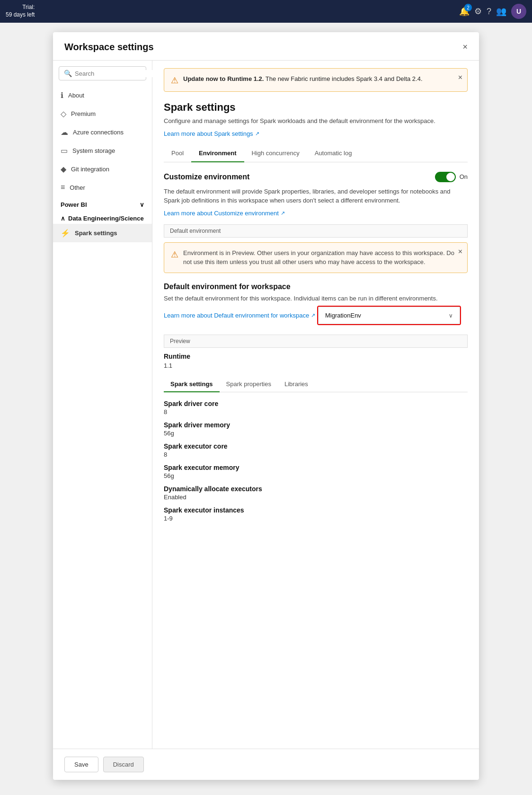  I want to click on spark-executor-instances-label: Spark executor instances, so click(316, 510).